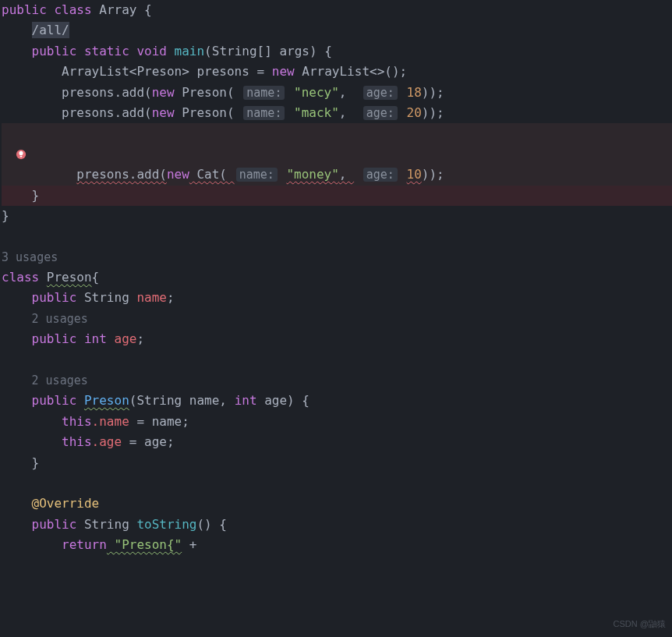 The height and width of the screenshot is (637, 672). What do you see at coordinates (337, 401) in the screenshot?
I see `code-line: public Preson(String name, int age) {` at bounding box center [337, 401].